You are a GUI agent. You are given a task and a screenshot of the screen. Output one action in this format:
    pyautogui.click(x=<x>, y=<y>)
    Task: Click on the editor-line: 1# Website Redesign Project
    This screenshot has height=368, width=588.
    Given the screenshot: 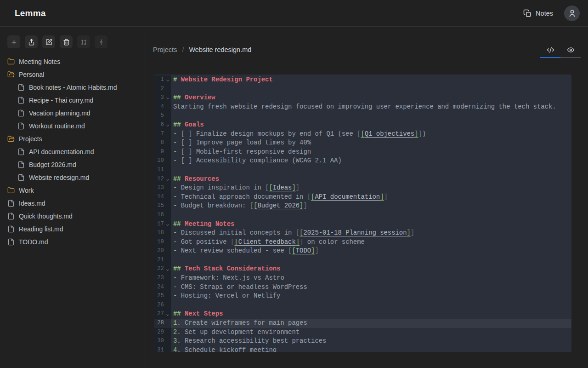 What is the action you would take?
    pyautogui.click(x=363, y=80)
    